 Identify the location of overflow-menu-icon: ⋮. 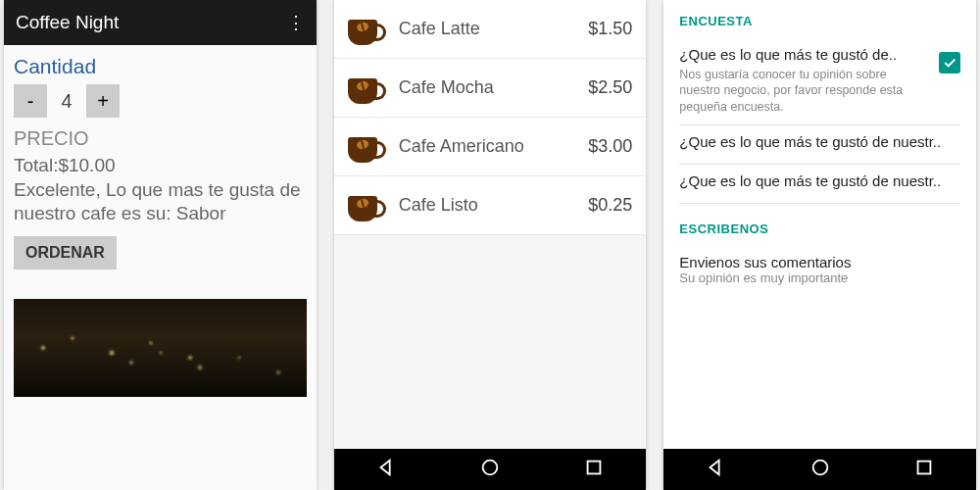
(296, 23).